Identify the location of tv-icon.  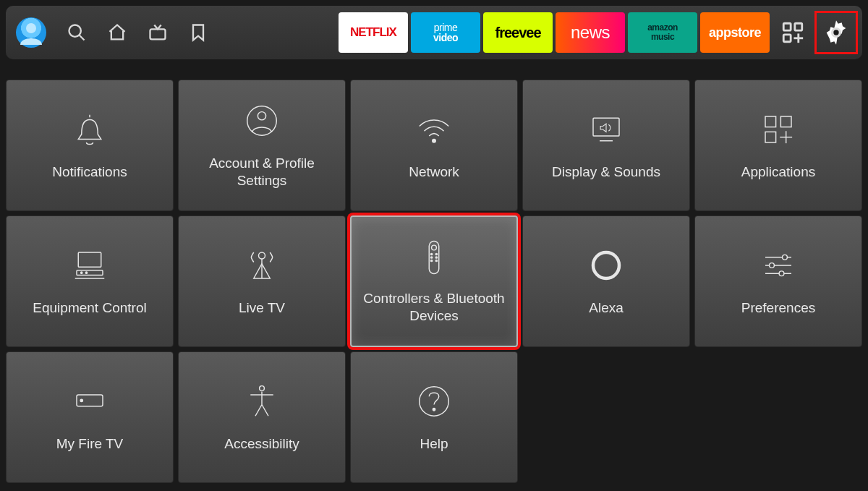
(158, 33).